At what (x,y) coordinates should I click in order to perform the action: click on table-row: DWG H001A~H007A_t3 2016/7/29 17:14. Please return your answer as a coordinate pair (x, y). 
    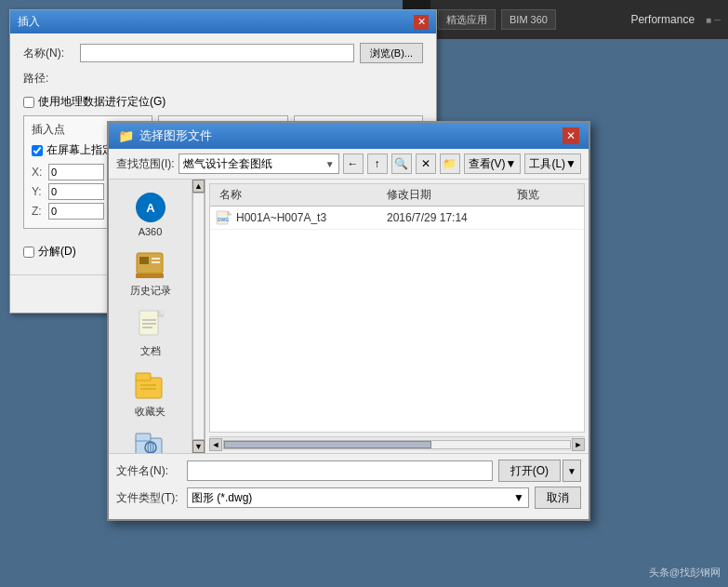
    Looking at the image, I should click on (397, 218).